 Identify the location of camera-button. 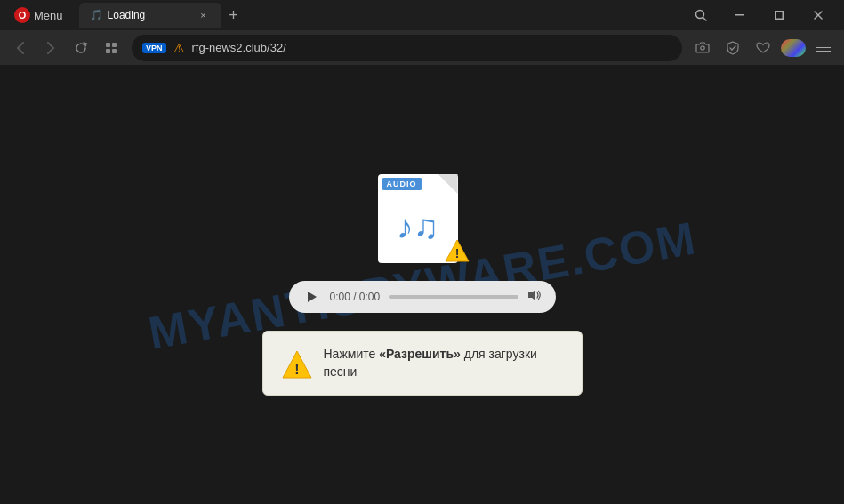
(703, 48).